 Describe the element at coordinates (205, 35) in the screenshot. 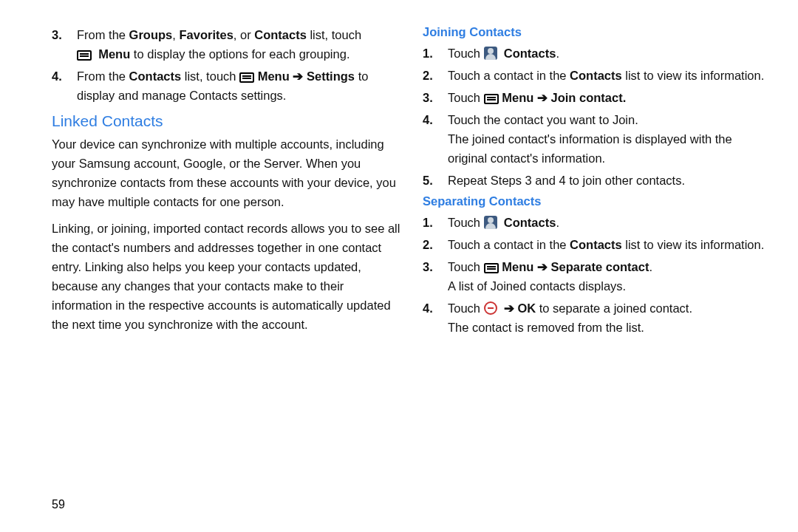

I see `text-bold: Favorites` at that location.